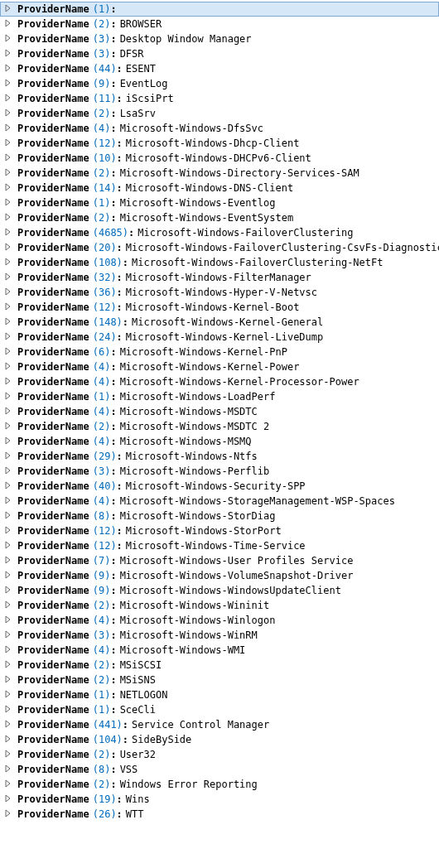 This screenshot has width=439, height=868. Describe the element at coordinates (220, 591) in the screenshot. I see `tree-row: ProviderName(9):Microsoft-Windows-Window…` at that location.